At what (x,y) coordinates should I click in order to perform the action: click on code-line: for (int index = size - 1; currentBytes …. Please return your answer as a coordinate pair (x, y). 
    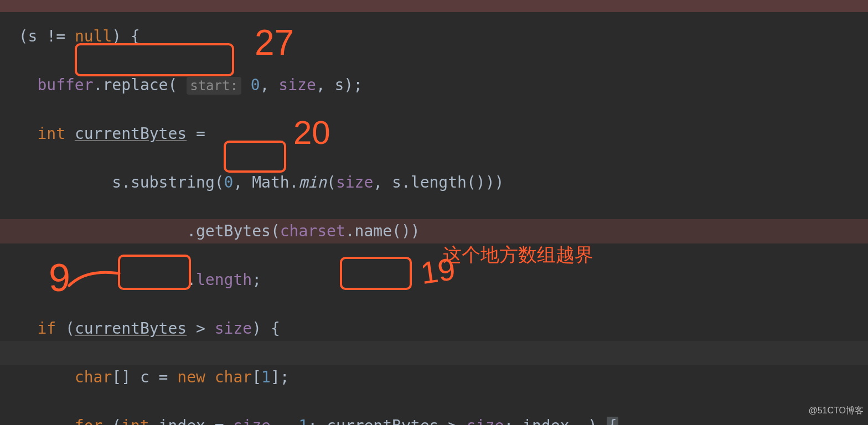
    Looking at the image, I should click on (434, 419).